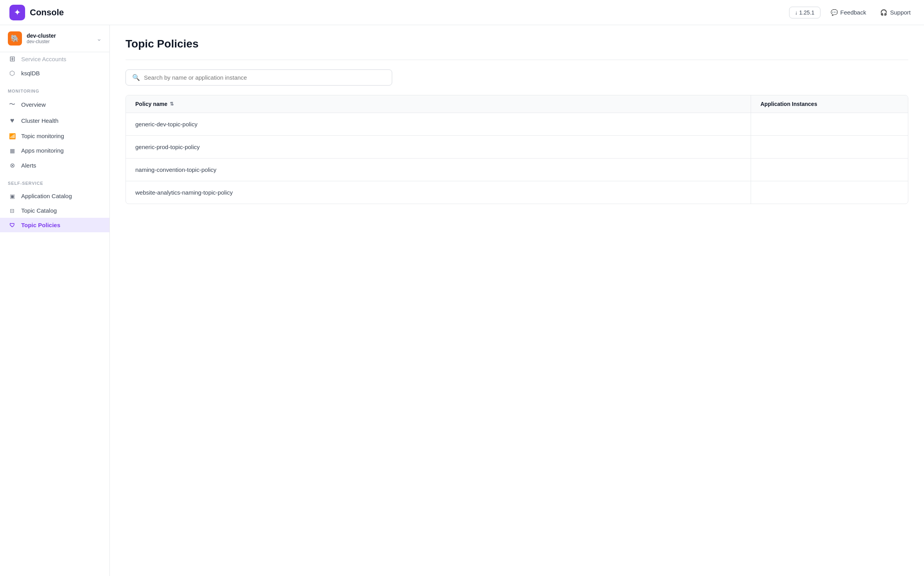  What do you see at coordinates (55, 181) in the screenshot?
I see `self-service-section-label: SELF-SERVICE` at bounding box center [55, 181].